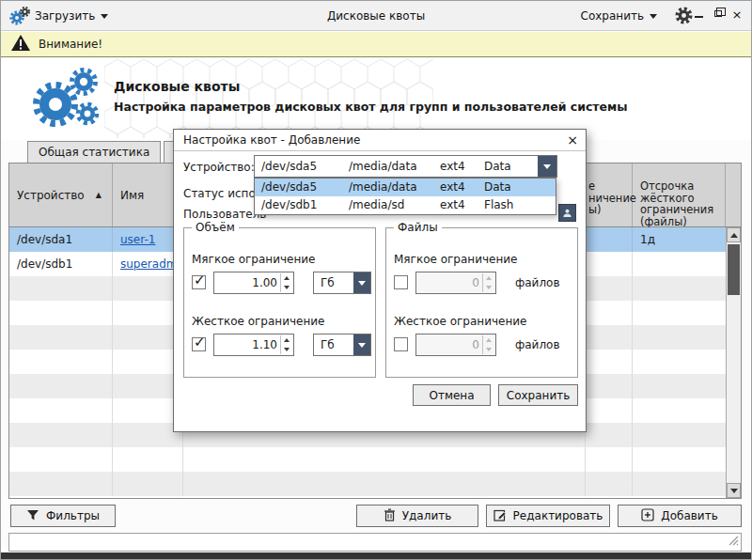 The width and height of the screenshot is (752, 560). Describe the element at coordinates (718, 14) in the screenshot. I see `maximize-button` at that location.